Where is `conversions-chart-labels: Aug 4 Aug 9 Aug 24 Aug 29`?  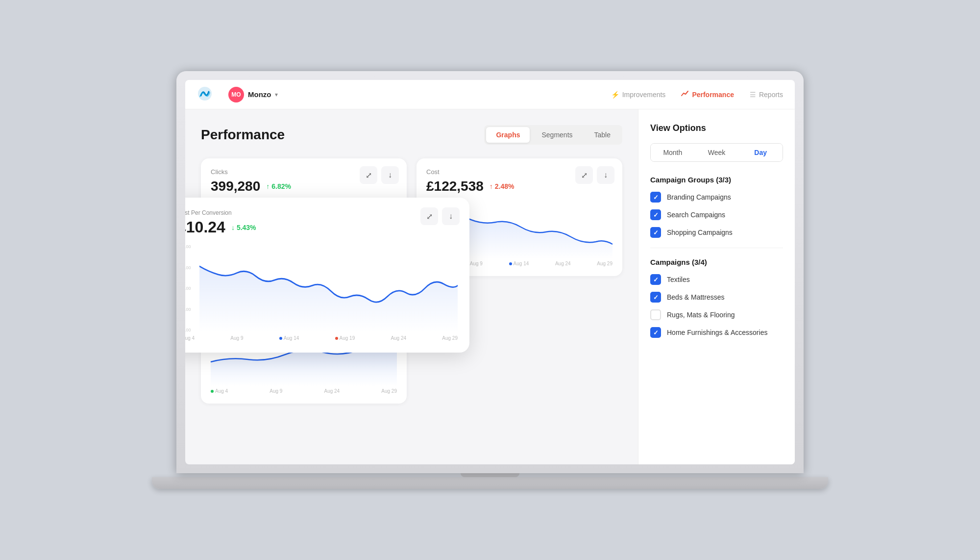
conversions-chart-labels: Aug 4 Aug 9 Aug 24 Aug 29 is located at coordinates (304, 391).